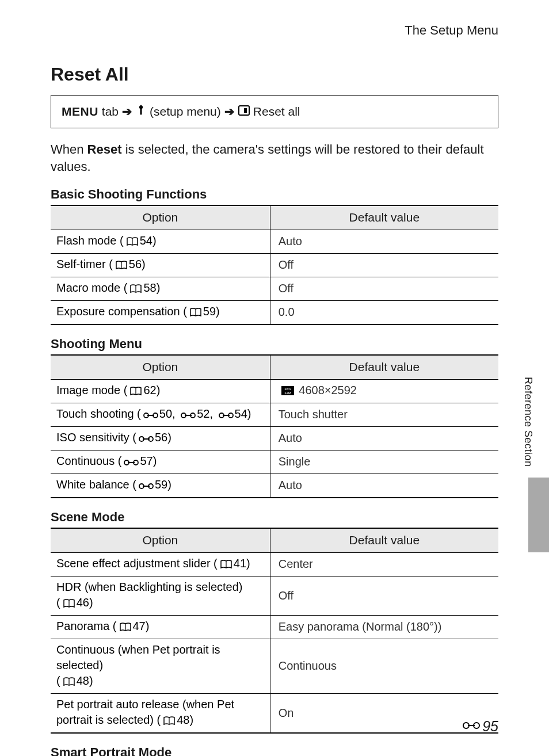 The image size is (549, 756). I want to click on option-cell: White balance (59), so click(160, 486).